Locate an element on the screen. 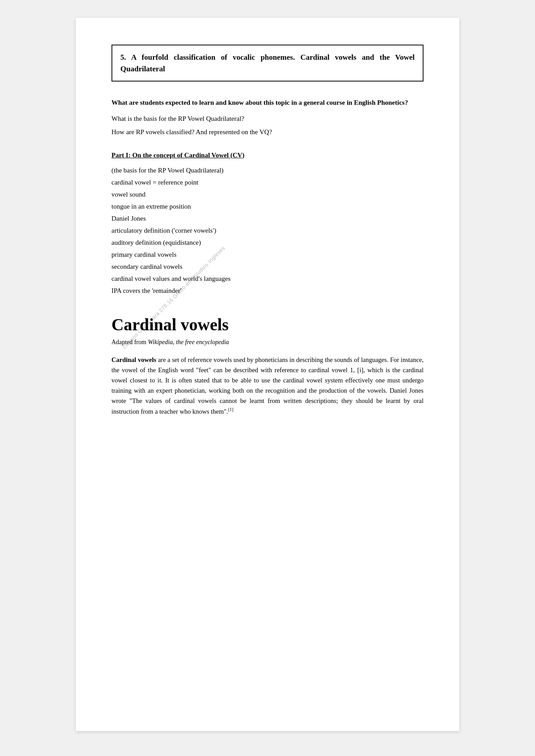  cardinal-vowels-bold: Cardinal vowels is located at coordinates (134, 360).